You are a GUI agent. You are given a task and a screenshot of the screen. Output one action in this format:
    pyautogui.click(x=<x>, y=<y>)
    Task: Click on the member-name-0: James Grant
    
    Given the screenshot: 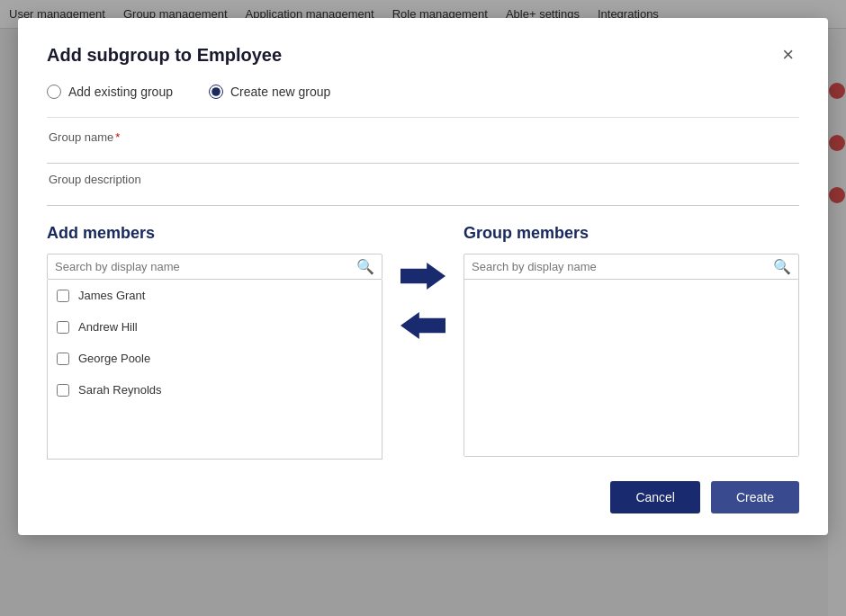 What is the action you would take?
    pyautogui.click(x=112, y=295)
    